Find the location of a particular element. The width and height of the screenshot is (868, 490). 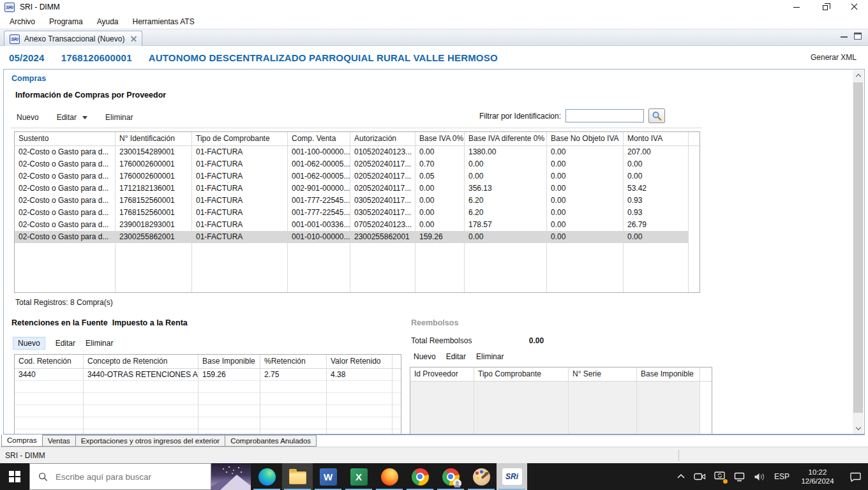

taskbar: W X SRi is located at coordinates (434, 477).